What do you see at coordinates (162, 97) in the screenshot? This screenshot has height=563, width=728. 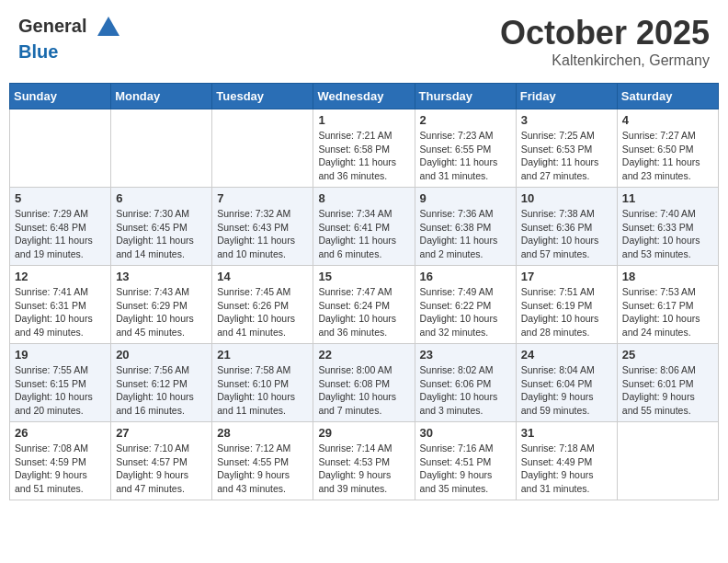 I see `weekday-header-monday: Monday` at bounding box center [162, 97].